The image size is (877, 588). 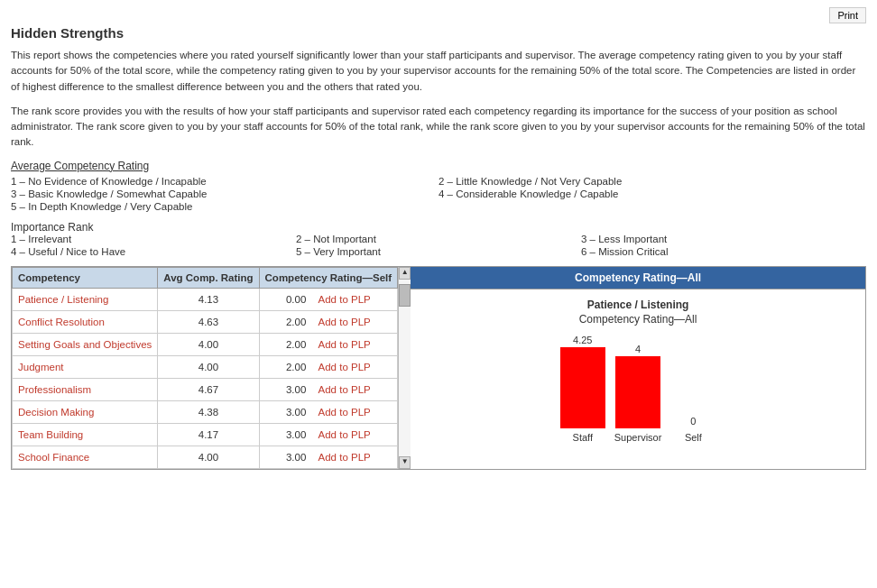 I want to click on description-2: The rank score provides you with the res…, so click(x=438, y=127).